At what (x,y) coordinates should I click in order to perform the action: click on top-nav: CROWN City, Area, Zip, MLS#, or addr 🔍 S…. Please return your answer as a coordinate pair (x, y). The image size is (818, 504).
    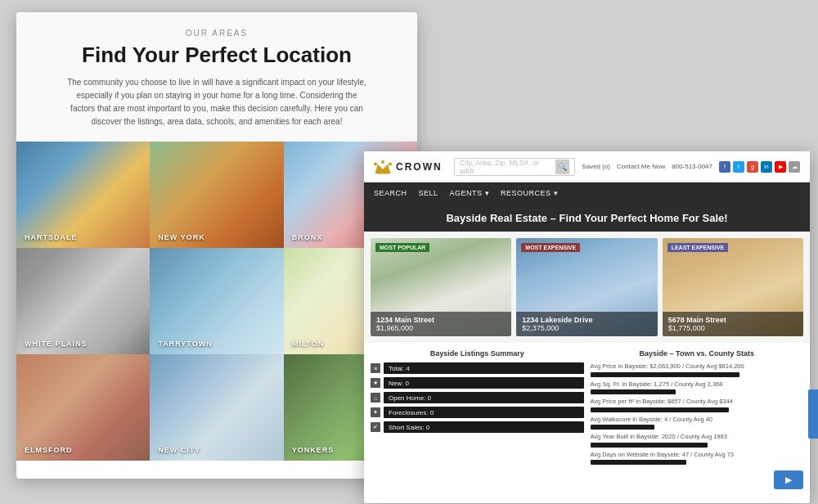
    Looking at the image, I should click on (587, 167).